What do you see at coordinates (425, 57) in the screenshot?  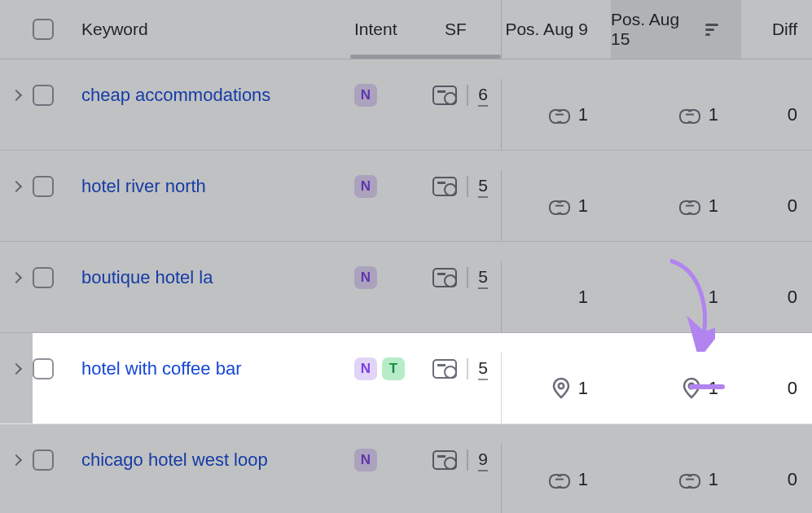 I see `horizontal-scroll-indicator` at bounding box center [425, 57].